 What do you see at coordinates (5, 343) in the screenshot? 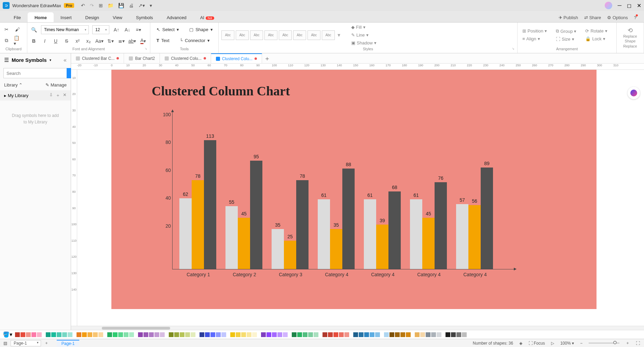
I see `pages-panel-icon: ▤` at bounding box center [5, 343].